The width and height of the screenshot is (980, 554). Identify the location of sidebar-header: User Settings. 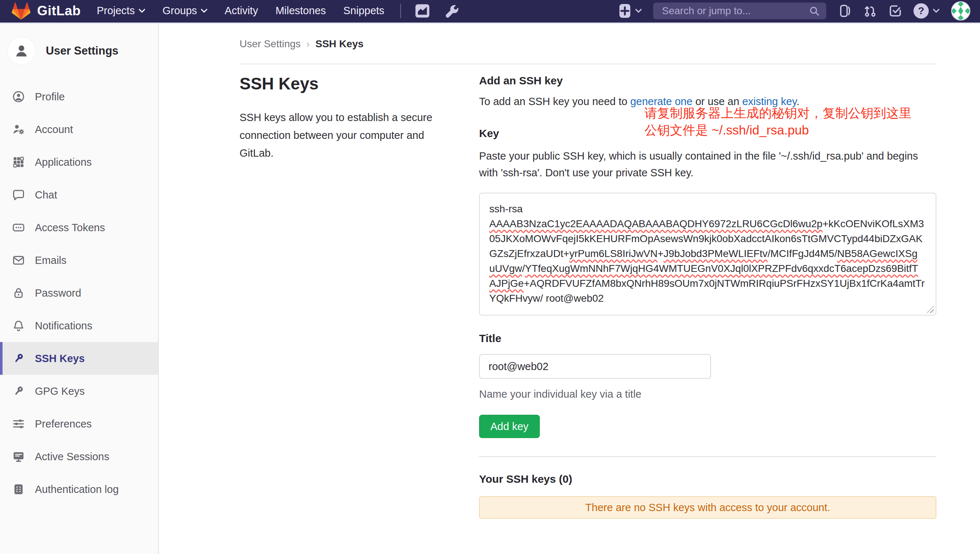
(79, 57).